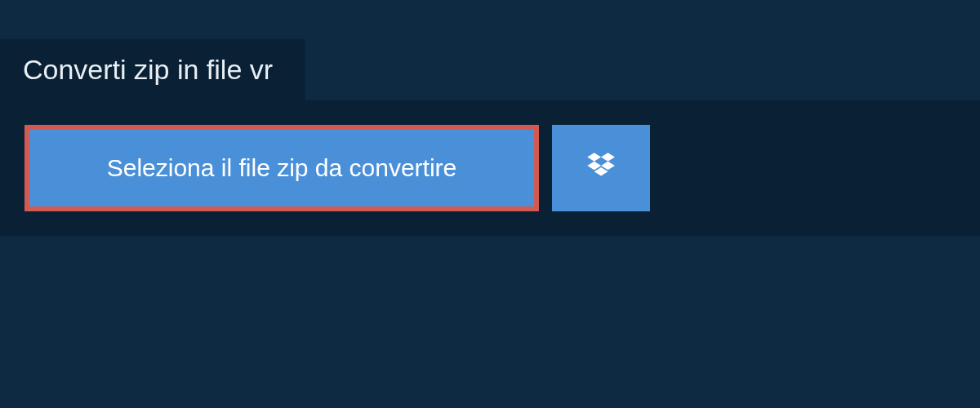 This screenshot has height=408, width=980. I want to click on tab-header: Converti zip in file vr, so click(153, 70).